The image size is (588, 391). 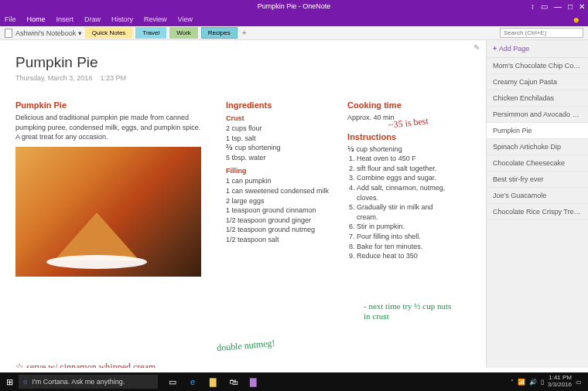 I want to click on ing: 1 tsp. salt, so click(x=277, y=139).